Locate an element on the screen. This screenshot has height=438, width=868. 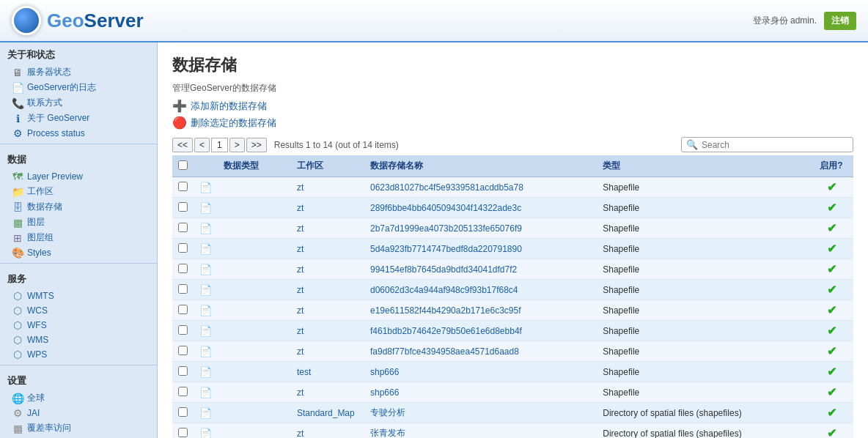
sidebar-item-styles: 🎨 Styles is located at coordinates (78, 253).